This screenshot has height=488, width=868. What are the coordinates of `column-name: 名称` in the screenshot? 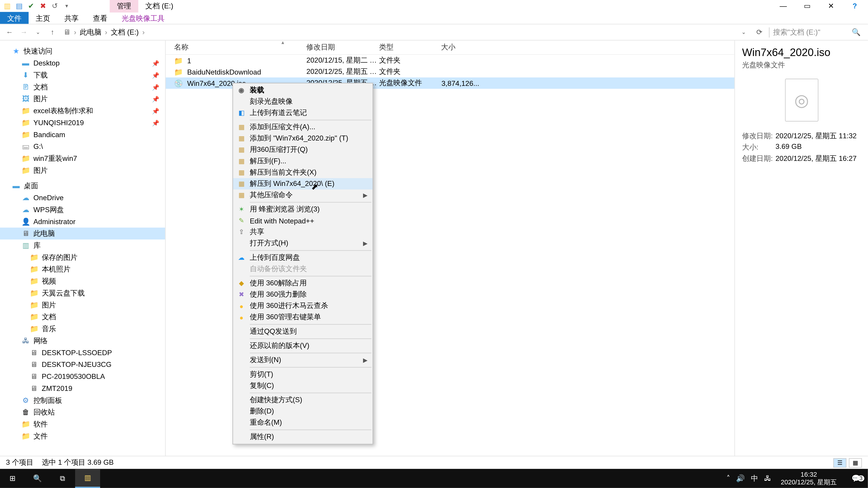 It's located at (240, 47).